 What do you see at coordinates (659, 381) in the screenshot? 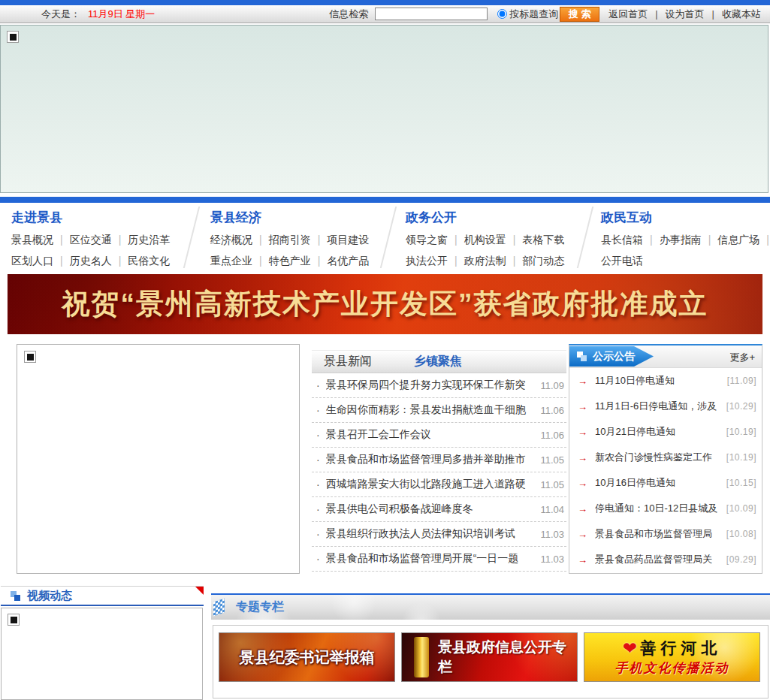
I see `announcement-link: 11月10日停电通知` at bounding box center [659, 381].